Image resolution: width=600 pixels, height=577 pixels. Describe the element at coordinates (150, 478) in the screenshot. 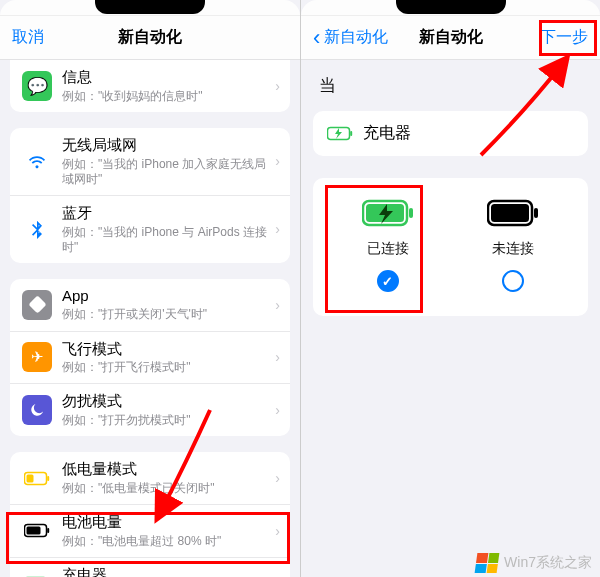

I see `row-low-power: 低电量模式 例如："低电量模式已关闭时" ›` at that location.